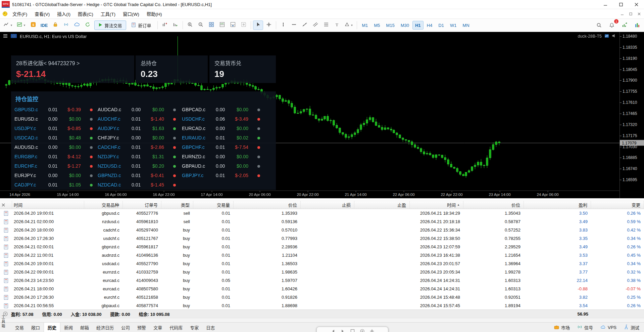  What do you see at coordinates (453, 25) in the screenshot?
I see `timeframe-w1-button: W1` at bounding box center [453, 25].